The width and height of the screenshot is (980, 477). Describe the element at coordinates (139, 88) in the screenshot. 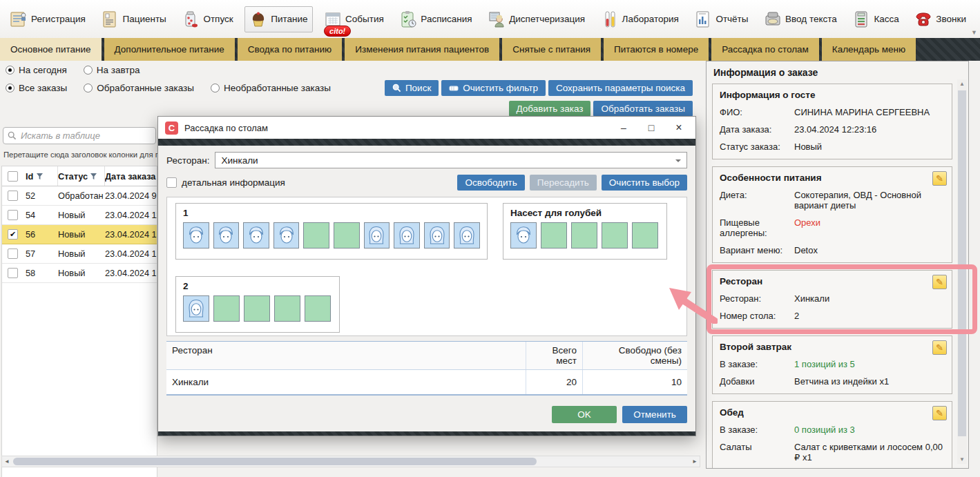

I see `radio-processed-orders: Обработанные заказы` at that location.